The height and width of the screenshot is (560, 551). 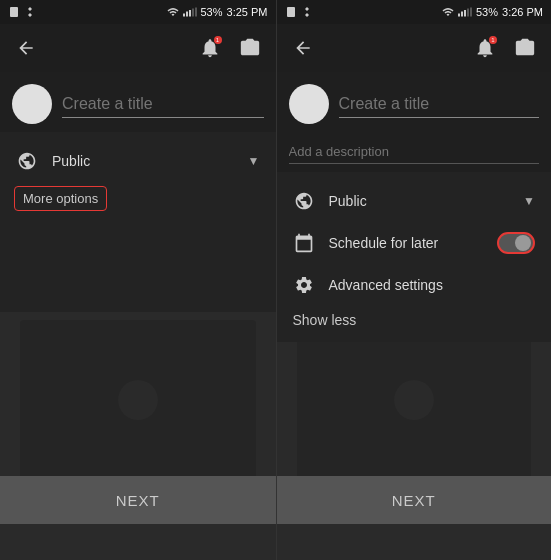 What do you see at coordinates (230, 48) in the screenshot?
I see `action-icons-1: 1` at bounding box center [230, 48].